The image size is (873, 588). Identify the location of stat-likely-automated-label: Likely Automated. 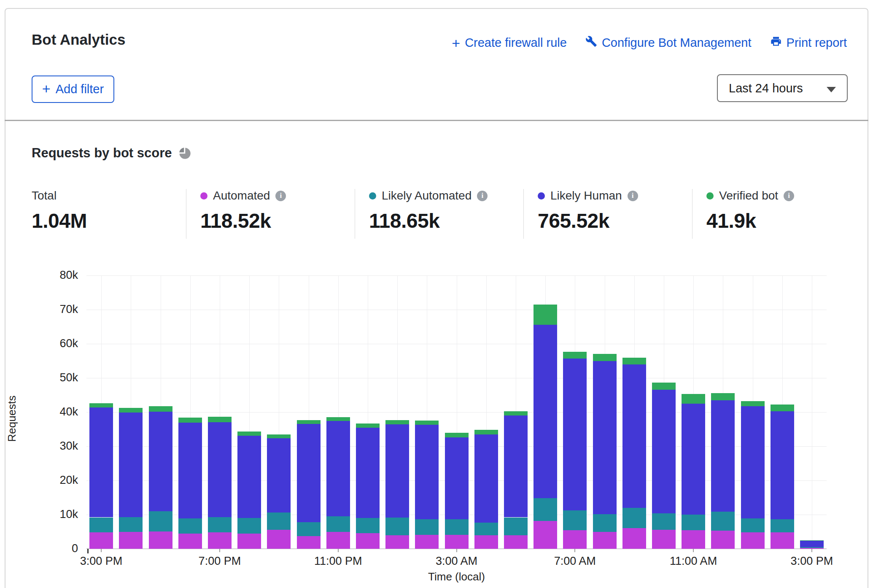
(427, 196).